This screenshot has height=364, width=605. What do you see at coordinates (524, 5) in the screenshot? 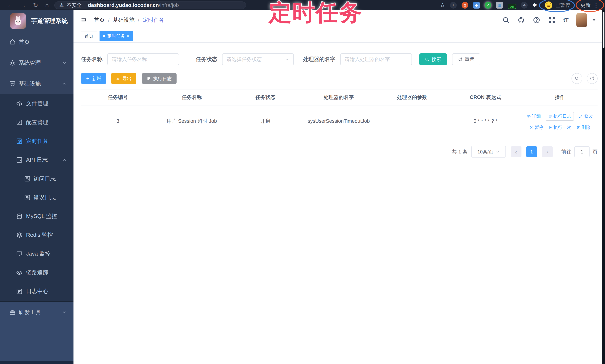
I see `extension-icon: ☘` at bounding box center [524, 5].